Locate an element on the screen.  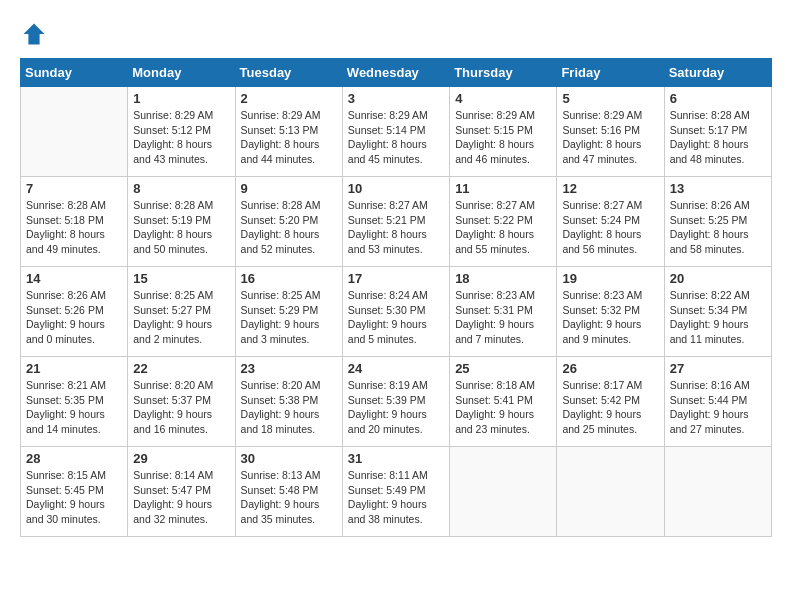
day-number: 23 is located at coordinates (289, 368).